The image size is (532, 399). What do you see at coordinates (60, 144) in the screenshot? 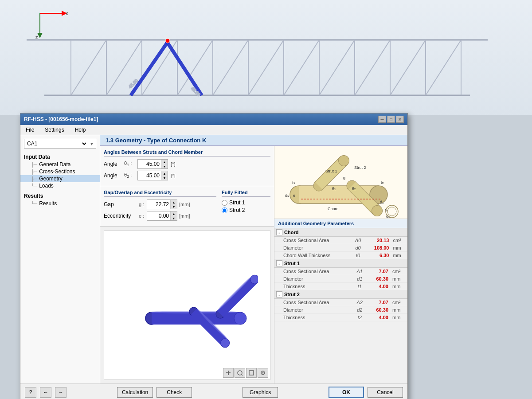
I see `ca-selector: CA1CA2CA3 ▼` at bounding box center [60, 144].